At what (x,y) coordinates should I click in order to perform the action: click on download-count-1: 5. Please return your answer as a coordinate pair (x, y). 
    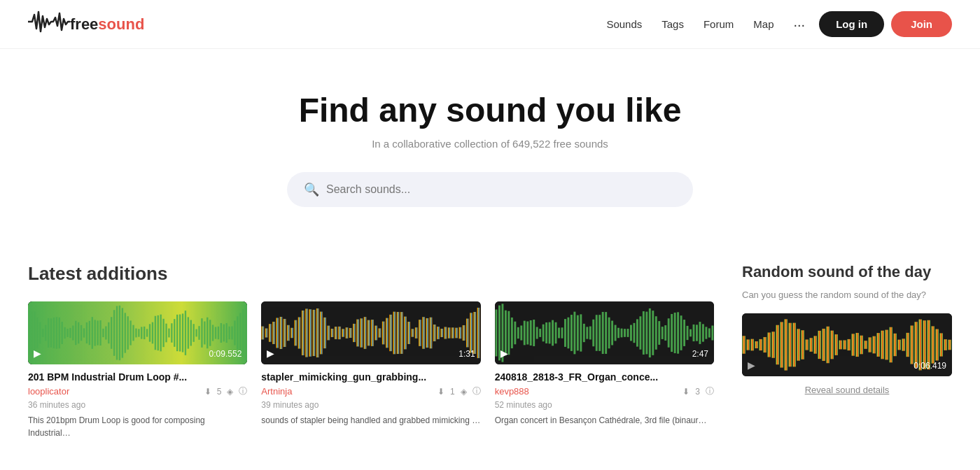
    Looking at the image, I should click on (220, 392).